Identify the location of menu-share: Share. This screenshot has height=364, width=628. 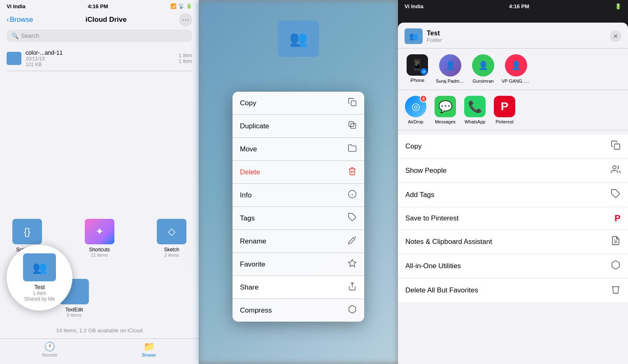
(298, 287).